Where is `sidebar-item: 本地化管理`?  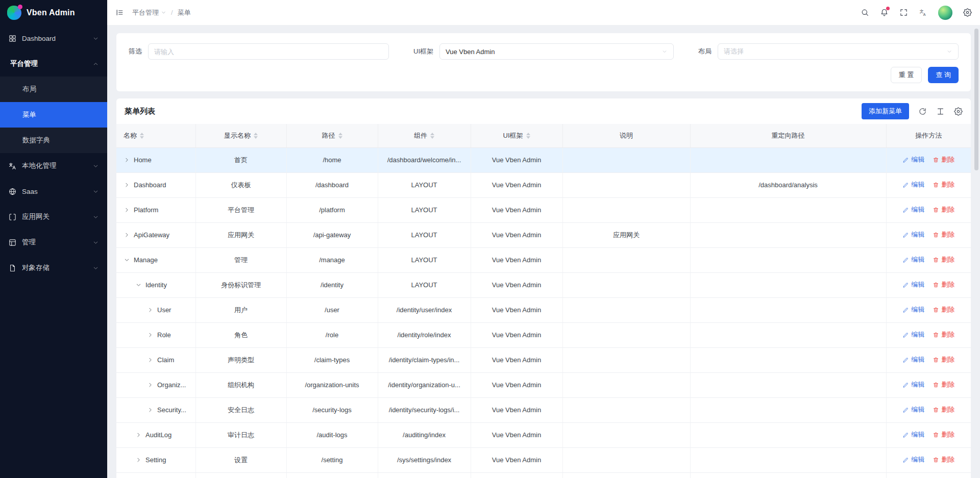 sidebar-item: 本地化管理 is located at coordinates (54, 166).